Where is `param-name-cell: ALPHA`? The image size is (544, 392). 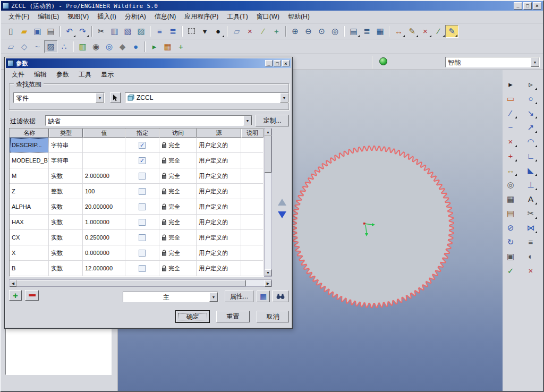
param-name-cell: ALPHA is located at coordinates (29, 207).